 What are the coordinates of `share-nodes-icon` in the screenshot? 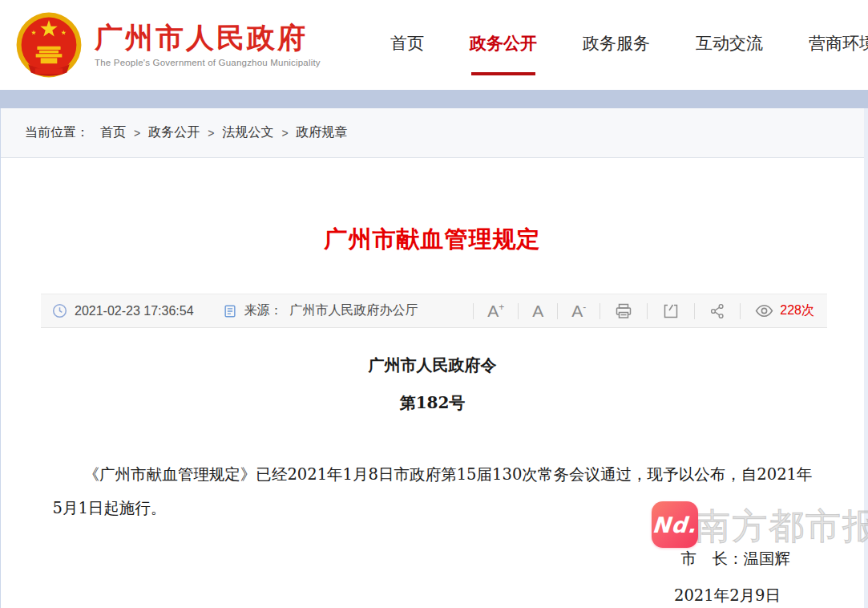 It's located at (717, 311).